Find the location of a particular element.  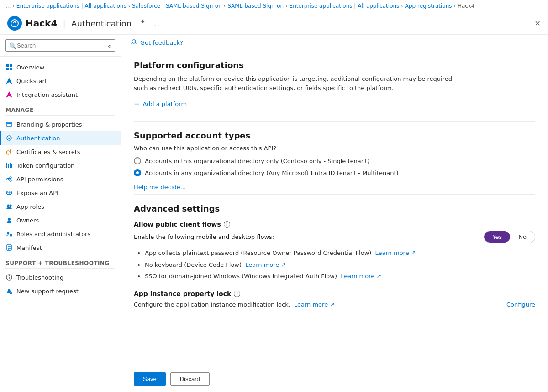

breadcrumb-link-0: Enterprise applications | All applicatio… is located at coordinates (71, 6).